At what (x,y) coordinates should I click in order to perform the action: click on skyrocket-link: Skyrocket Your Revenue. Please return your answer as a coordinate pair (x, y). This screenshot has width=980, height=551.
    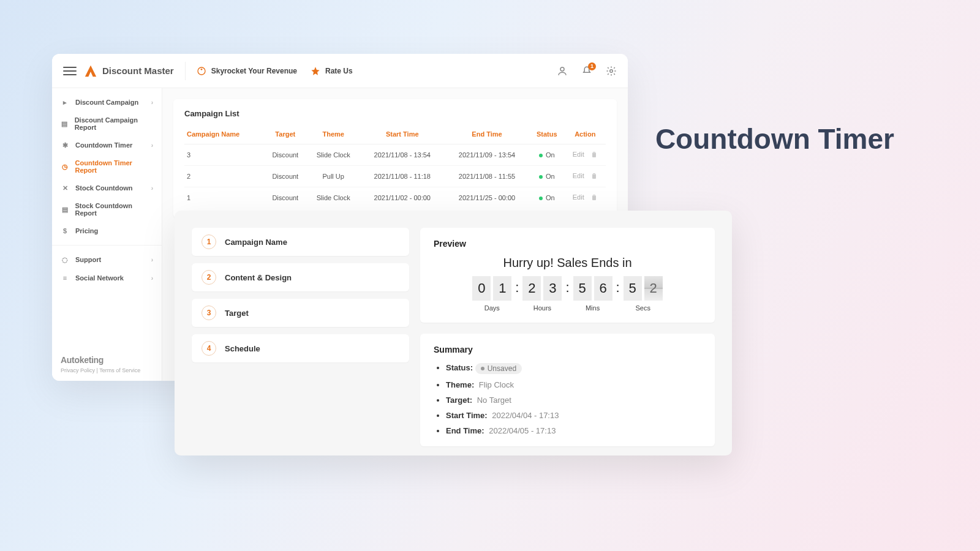
    Looking at the image, I should click on (247, 71).